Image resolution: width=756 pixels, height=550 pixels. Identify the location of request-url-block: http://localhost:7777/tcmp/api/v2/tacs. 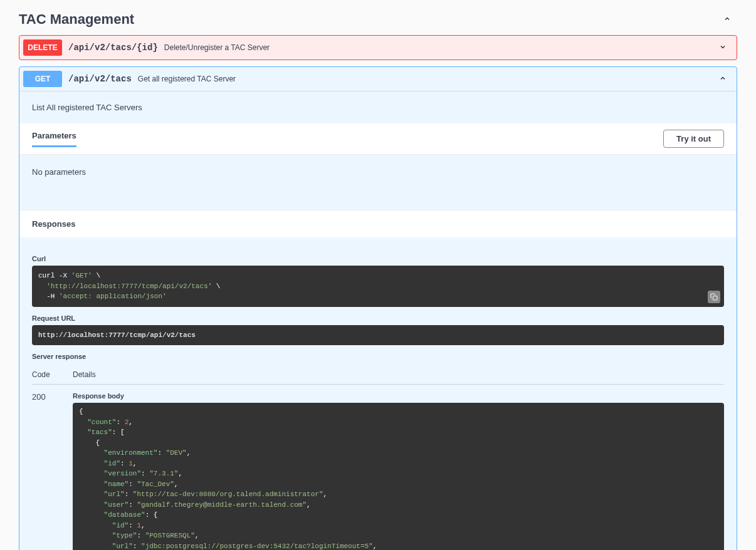
(378, 336).